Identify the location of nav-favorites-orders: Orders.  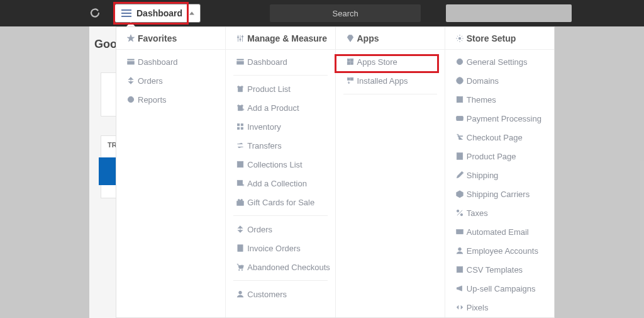
(171, 81).